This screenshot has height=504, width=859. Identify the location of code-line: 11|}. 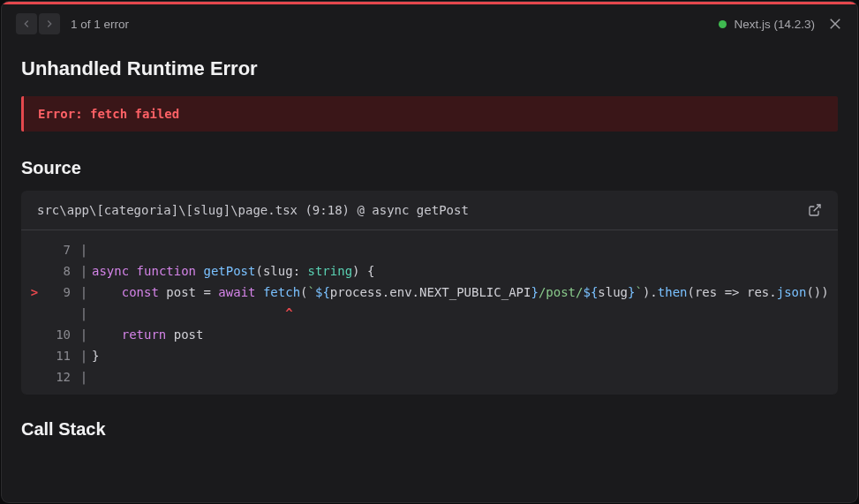
(429, 356).